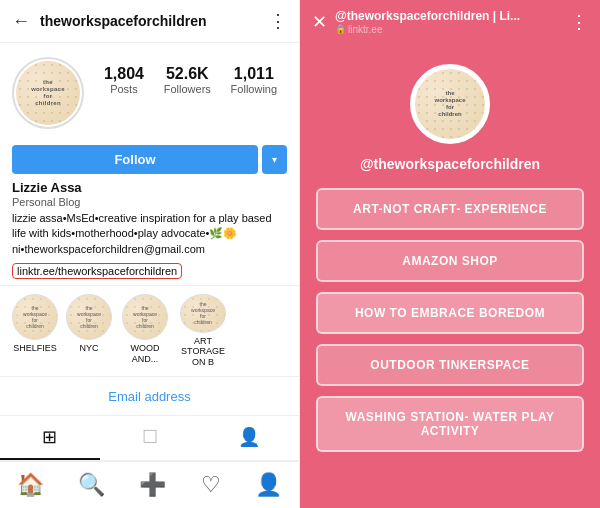 This screenshot has height=508, width=600. What do you see at coordinates (448, 16) in the screenshot?
I see `right-header-title: @theworkspaceforchildren | Li...` at bounding box center [448, 16].